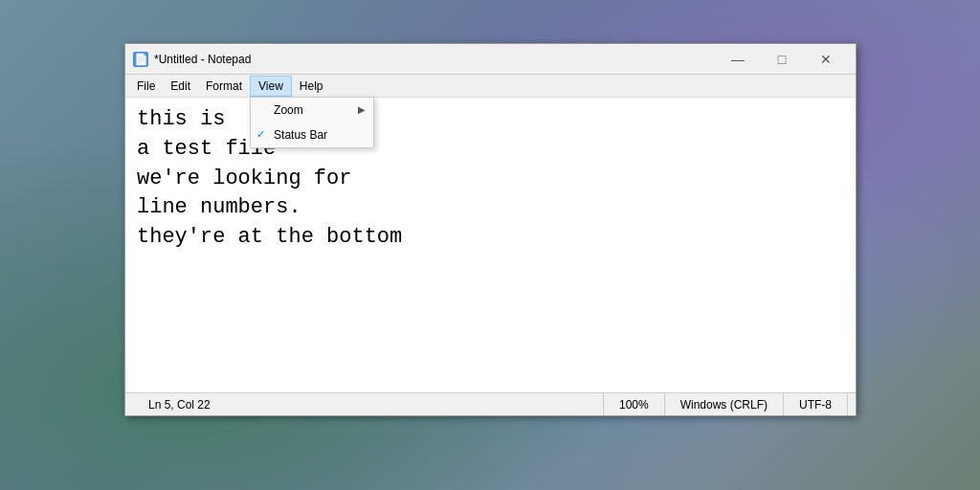  I want to click on view-menu-container: View Zoom ▶ ✓ Status Bar, so click(271, 86).